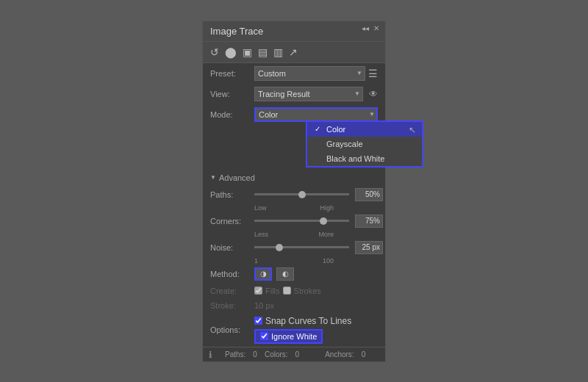 Image resolution: width=588 pixels, height=382 pixels. What do you see at coordinates (287, 291) in the screenshot?
I see `strokes-checkbox` at bounding box center [287, 291].